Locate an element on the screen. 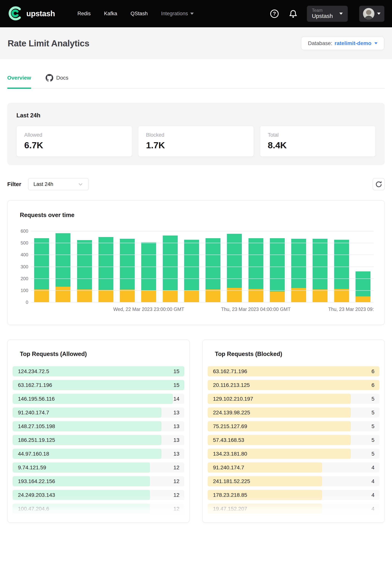 This screenshot has height=572, width=392. request-row: 124.234.72.515 is located at coordinates (98, 371).